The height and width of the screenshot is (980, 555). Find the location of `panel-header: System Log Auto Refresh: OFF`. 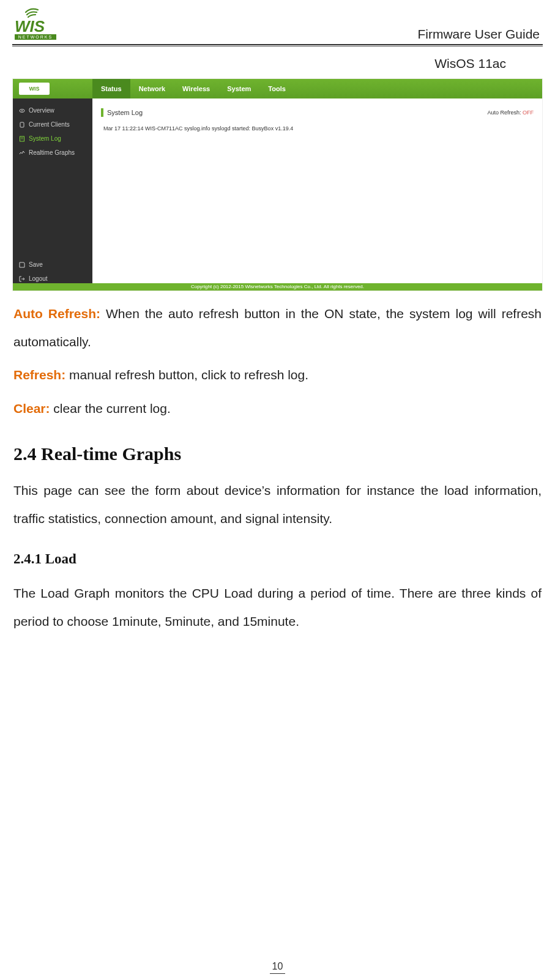

panel-header: System Log Auto Refresh: OFF is located at coordinates (317, 113).